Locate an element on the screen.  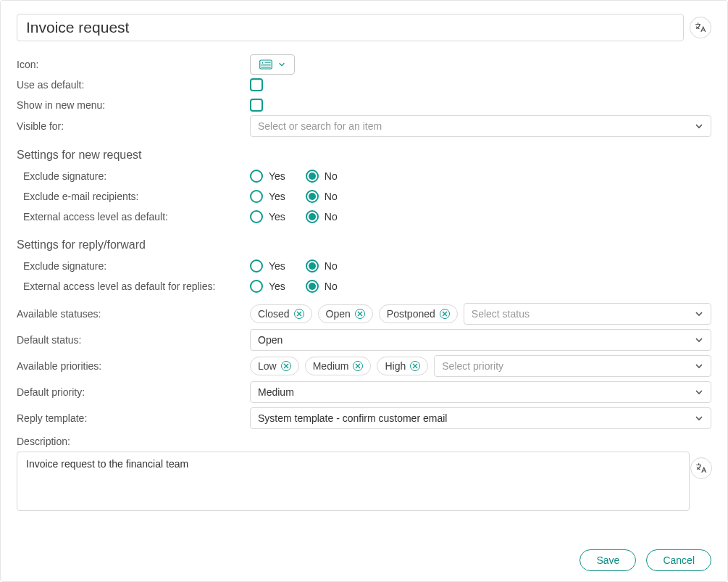
tag-text: High is located at coordinates (396, 366).